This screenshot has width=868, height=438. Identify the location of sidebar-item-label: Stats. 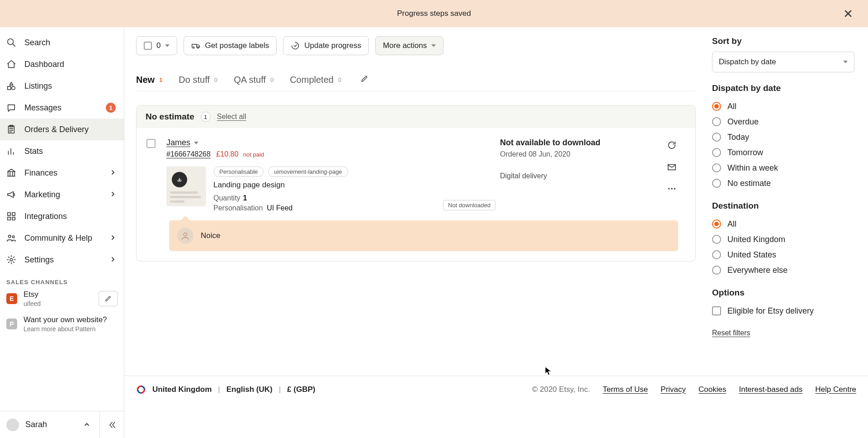
(33, 151).